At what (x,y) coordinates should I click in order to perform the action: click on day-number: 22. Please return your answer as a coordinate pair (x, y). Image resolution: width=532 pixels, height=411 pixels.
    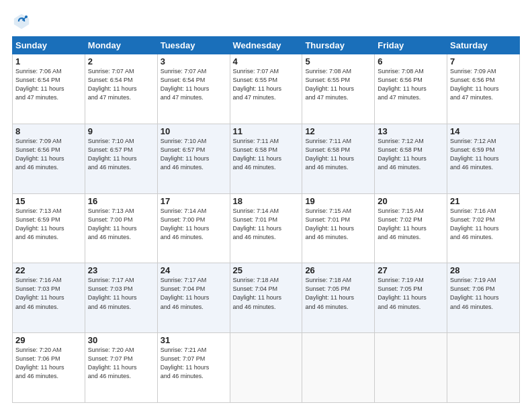
    Looking at the image, I should click on (48, 270).